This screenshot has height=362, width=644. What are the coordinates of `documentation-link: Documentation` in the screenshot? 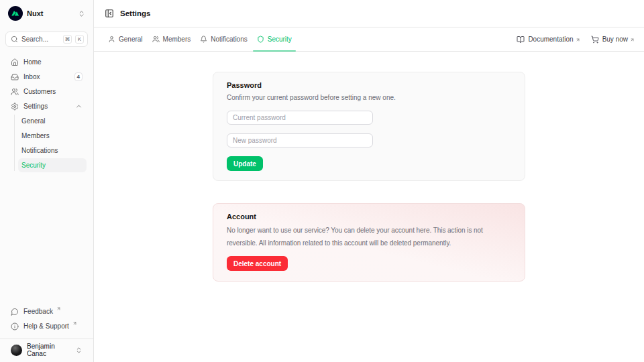 It's located at (548, 40).